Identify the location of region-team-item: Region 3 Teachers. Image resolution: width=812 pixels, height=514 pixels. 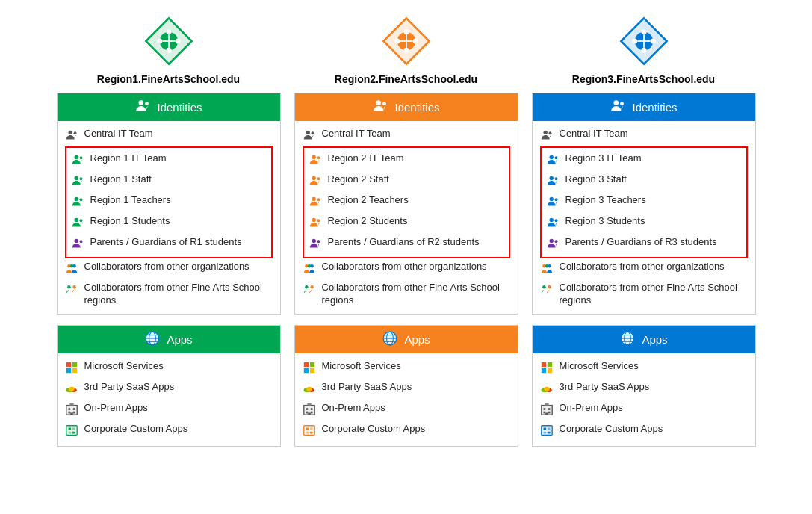
(644, 202).